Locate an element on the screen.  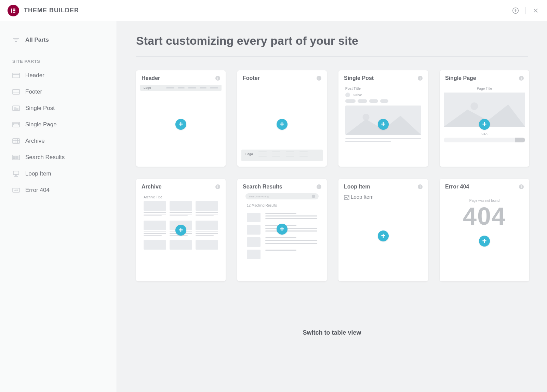
sidebar-section-label: SITE PARTS is located at coordinates (58, 58).